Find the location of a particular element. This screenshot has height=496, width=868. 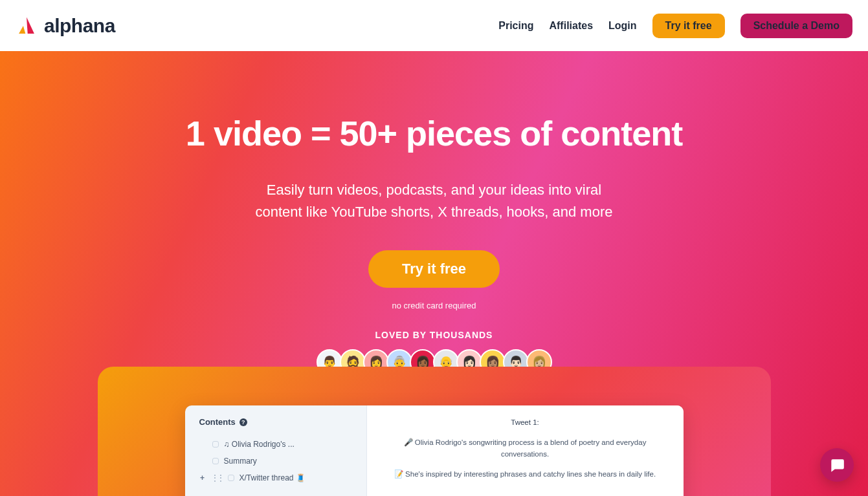

logo-mark-icon is located at coordinates (27, 26).